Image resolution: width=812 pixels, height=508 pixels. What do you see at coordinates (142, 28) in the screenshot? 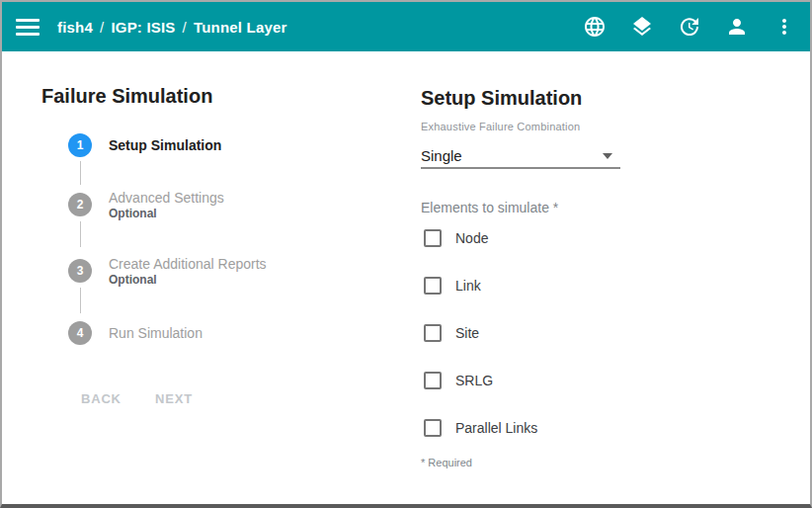
I see `breadcrumb-item-protocol: IGP: ISIS` at bounding box center [142, 28].